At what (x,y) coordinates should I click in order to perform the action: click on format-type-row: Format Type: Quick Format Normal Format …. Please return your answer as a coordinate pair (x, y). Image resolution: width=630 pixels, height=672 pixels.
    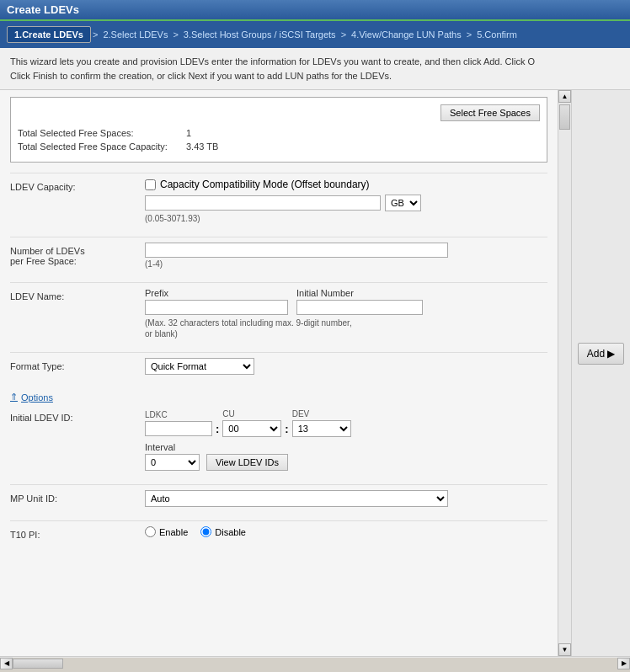
    Looking at the image, I should click on (279, 365).